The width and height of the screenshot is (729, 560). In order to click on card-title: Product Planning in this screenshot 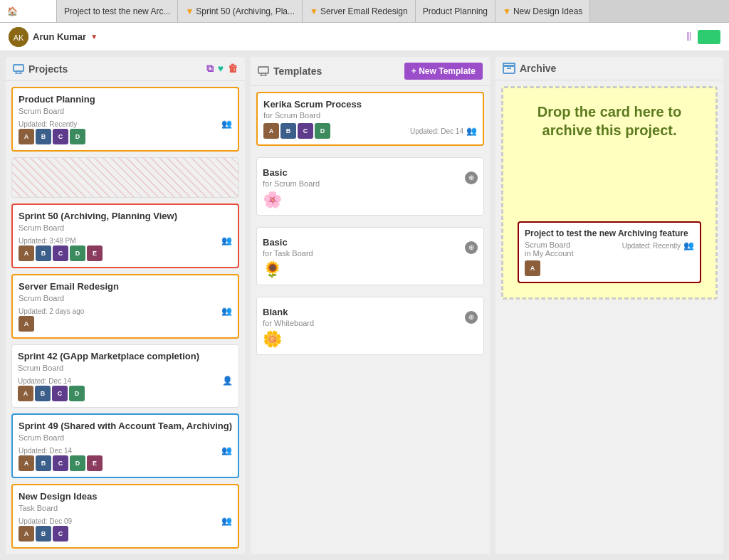, I will do `click(125, 100)`.